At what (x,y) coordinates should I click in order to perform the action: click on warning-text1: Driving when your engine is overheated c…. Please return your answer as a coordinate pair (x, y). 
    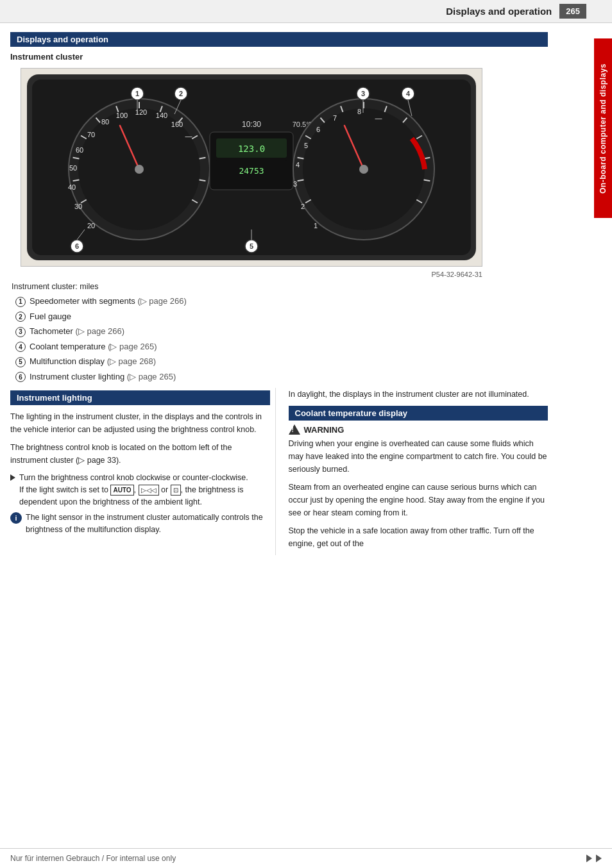
    Looking at the image, I should click on (418, 456).